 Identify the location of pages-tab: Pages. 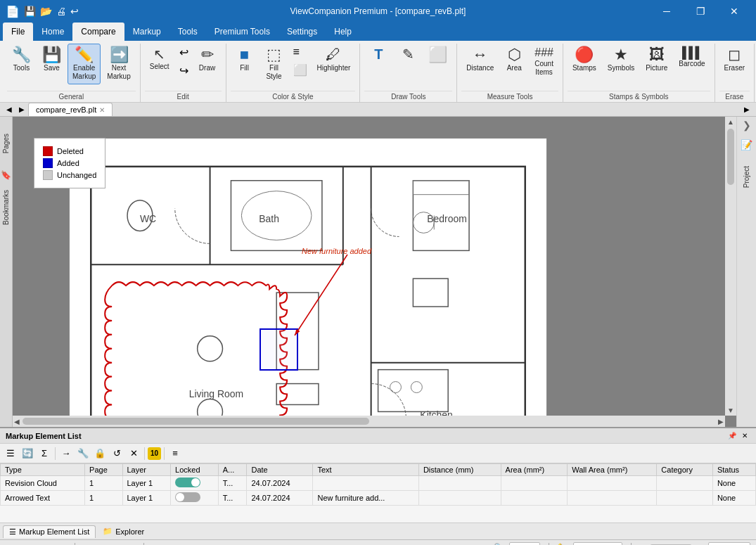
(6, 143).